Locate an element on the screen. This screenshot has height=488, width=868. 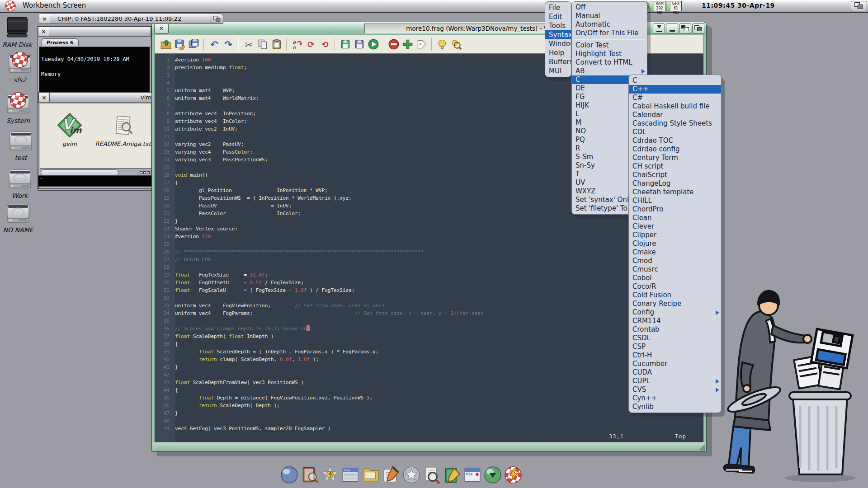
dock-boing-bolt-icon is located at coordinates (513, 475).